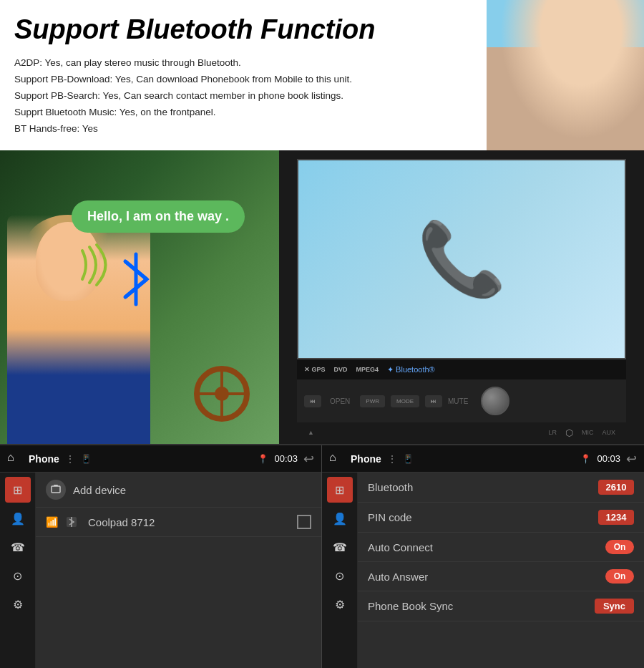  Describe the element at coordinates (179, 523) in the screenshot. I see `coolpad-device-item: 📶 Coolpad 8712` at that location.